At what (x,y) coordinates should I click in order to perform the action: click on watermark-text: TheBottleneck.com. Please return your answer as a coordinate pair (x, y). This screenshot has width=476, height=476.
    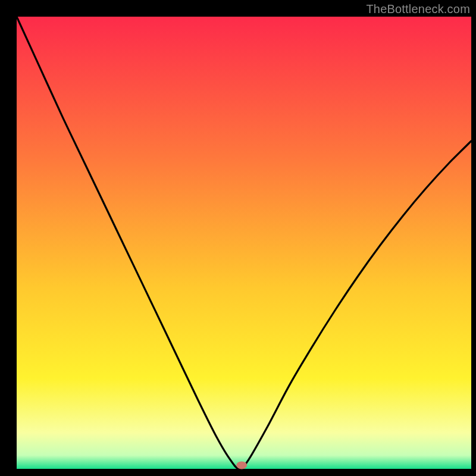
    Looking at the image, I should click on (418, 10).